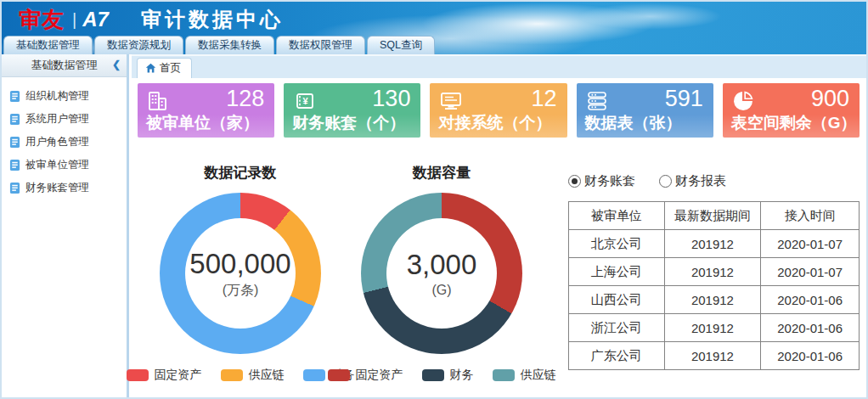 This screenshot has height=399, width=868. Describe the element at coordinates (58, 188) in the screenshot. I see `sidebar-item-label: 财务账套管理` at that location.